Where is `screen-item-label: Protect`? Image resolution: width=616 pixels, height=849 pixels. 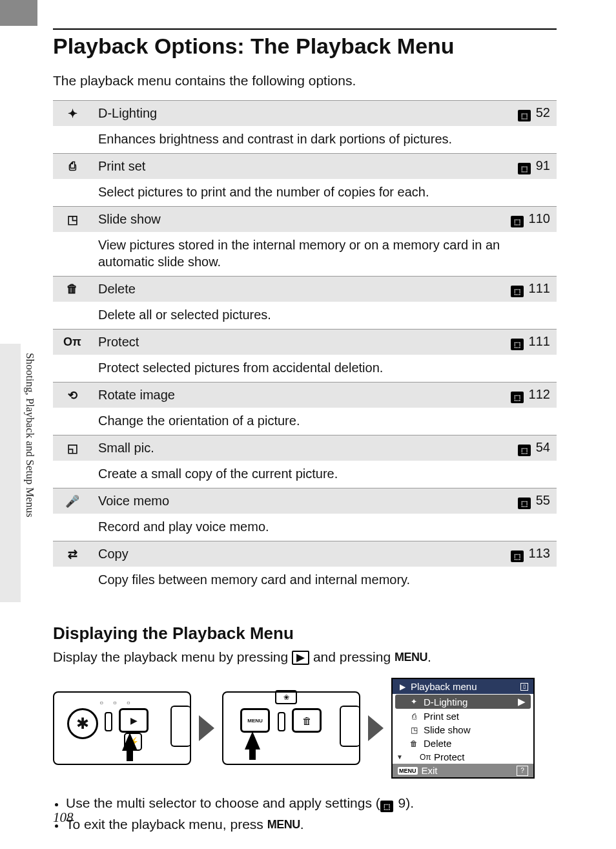
screen-item-label: Protect is located at coordinates (449, 757).